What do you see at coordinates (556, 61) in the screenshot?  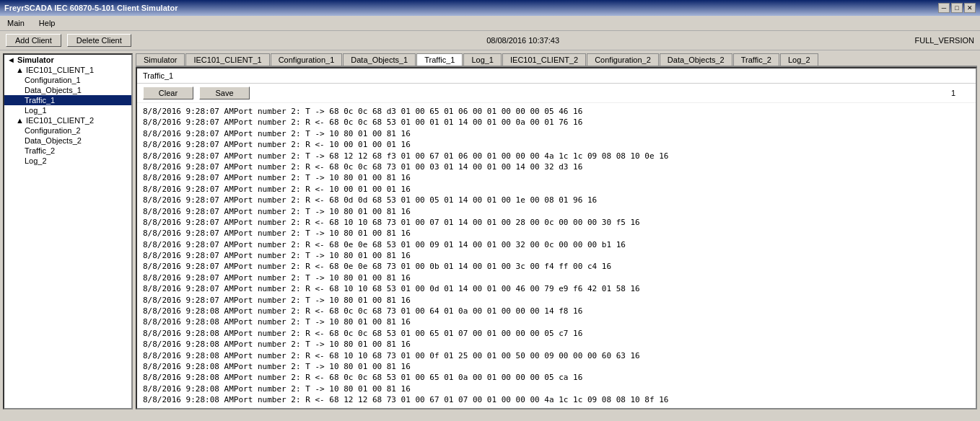 I see `tab-bar: SimulatorIEC101_CLIENT_1Configuration_1D…` at bounding box center [556, 61].